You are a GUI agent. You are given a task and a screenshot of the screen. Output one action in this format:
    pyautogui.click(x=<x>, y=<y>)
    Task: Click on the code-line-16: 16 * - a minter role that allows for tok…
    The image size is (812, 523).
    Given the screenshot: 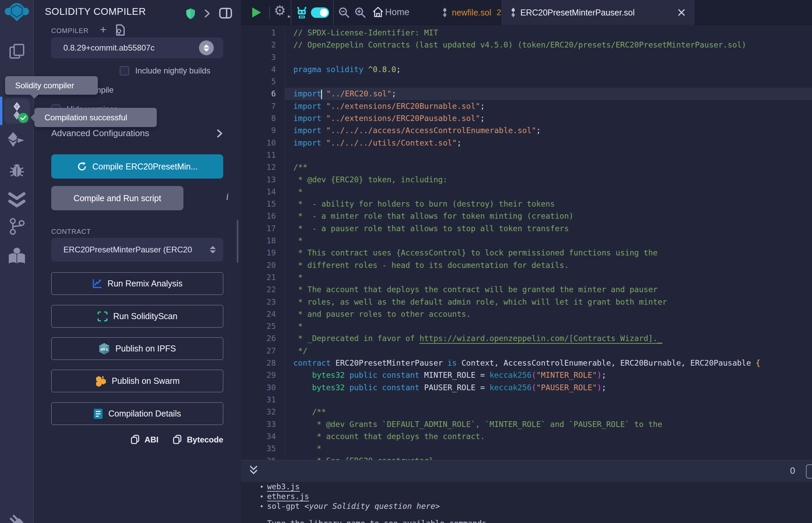 What is the action you would take?
    pyautogui.click(x=527, y=216)
    